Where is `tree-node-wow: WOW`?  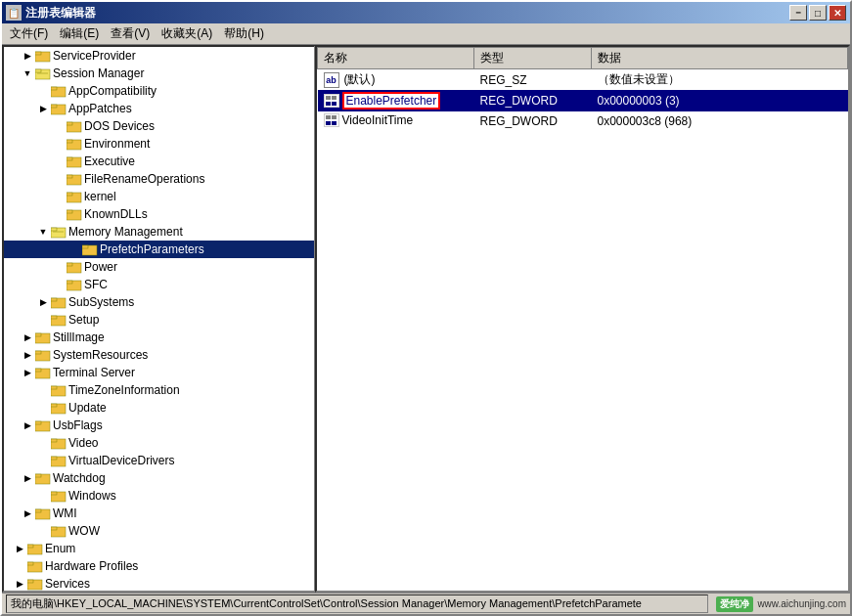
tree-node-wow: WOW is located at coordinates (158, 531).